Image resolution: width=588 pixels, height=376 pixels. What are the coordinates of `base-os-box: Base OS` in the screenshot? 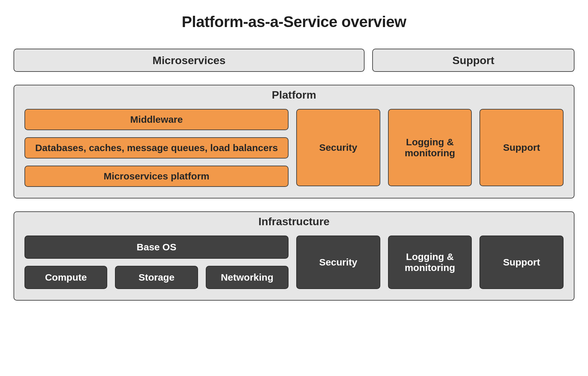 It's located at (156, 247).